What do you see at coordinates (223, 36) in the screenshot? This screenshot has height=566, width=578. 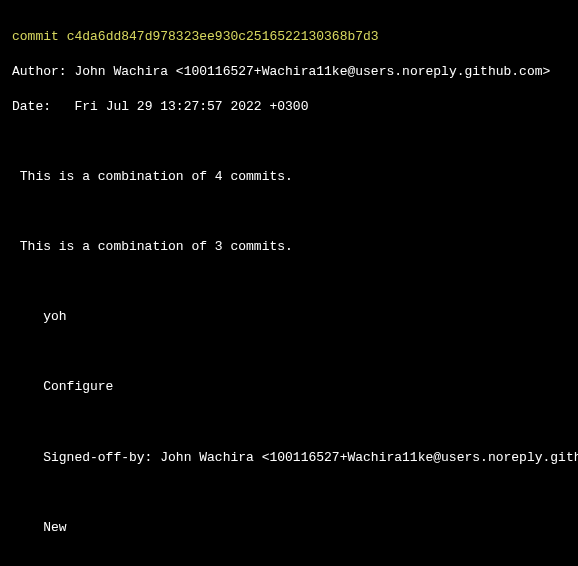 I see `commit-hash: c4da6dd847d978323ee930c2516522130368b7d3` at bounding box center [223, 36].